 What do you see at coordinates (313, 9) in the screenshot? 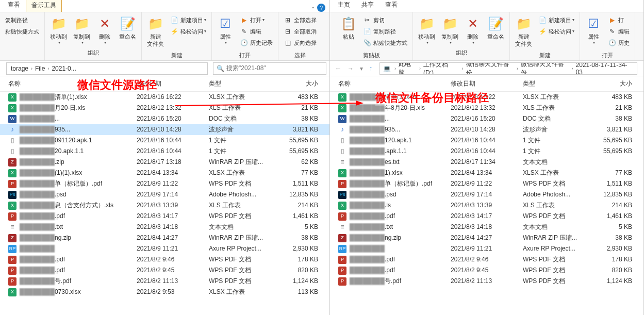
I see `collapse-ribbon-icon: ⌃` at bounding box center [313, 9].